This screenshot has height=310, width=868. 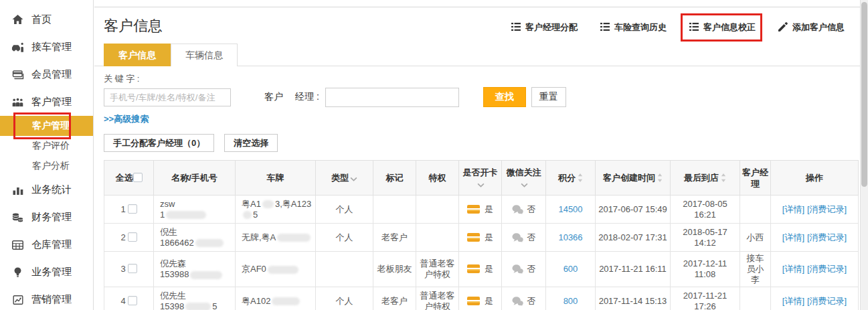 What do you see at coordinates (195, 210) in the screenshot?
I see `name-phone-cell: zsw1` at bounding box center [195, 210].